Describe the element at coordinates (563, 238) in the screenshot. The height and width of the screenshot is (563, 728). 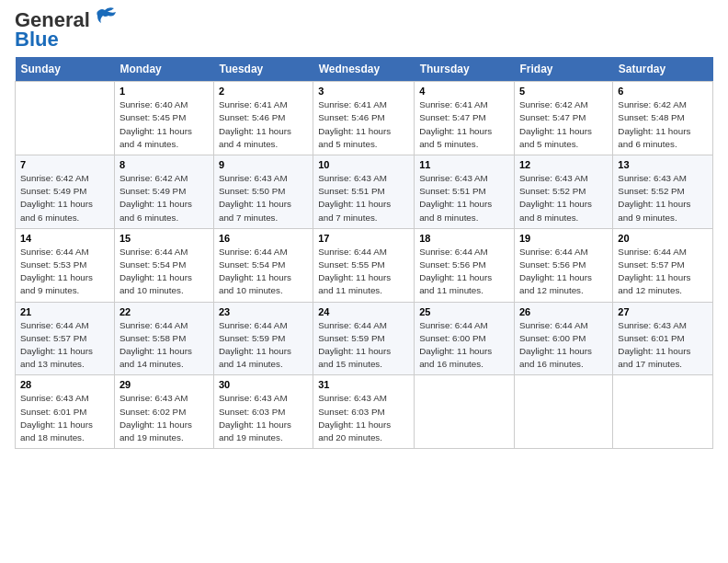
I see `day-number: 19` at that location.